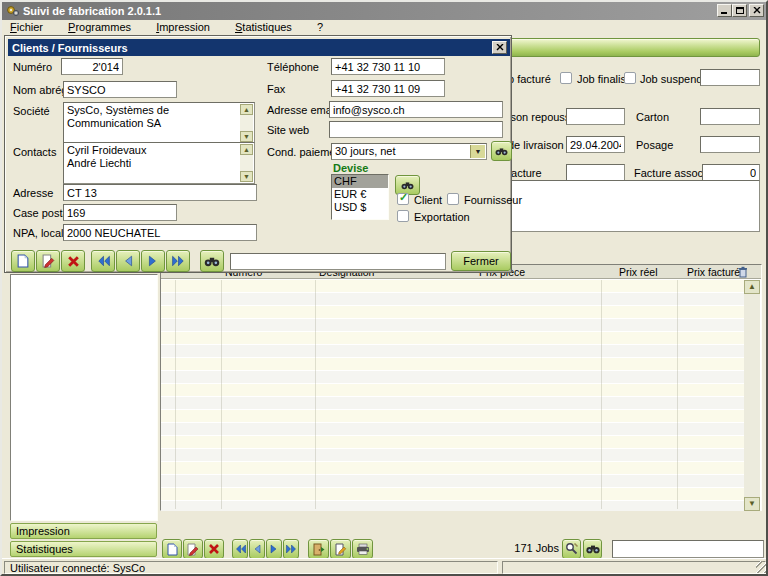 Image resolution: width=768 pixels, height=576 pixels. I want to click on carton-field, so click(730, 116).